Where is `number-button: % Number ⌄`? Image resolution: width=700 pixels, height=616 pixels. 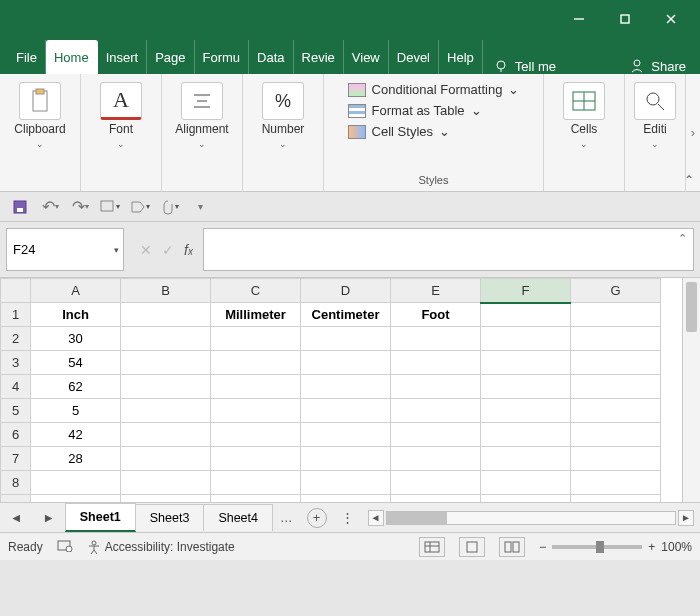 number-button: % Number ⌄ is located at coordinates (283, 116).